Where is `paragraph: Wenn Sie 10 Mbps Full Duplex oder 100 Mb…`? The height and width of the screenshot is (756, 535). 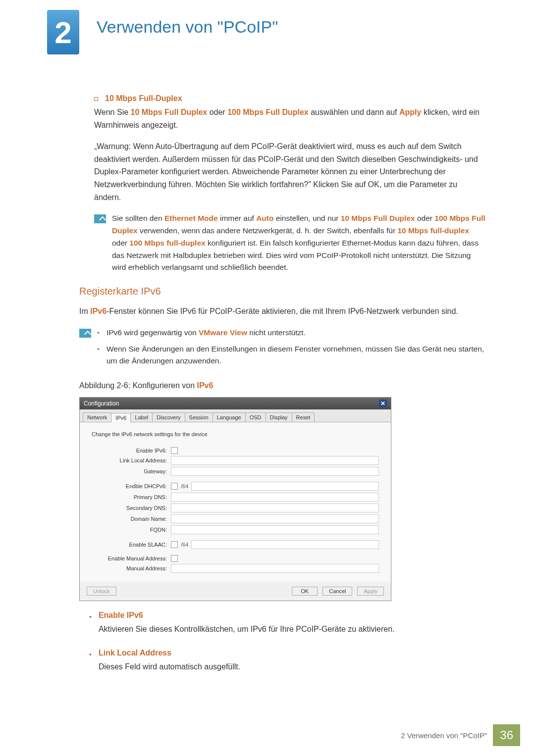 paragraph: Wenn Sie 10 Mbps Full Duplex oder 100 Mb… is located at coordinates (290, 119).